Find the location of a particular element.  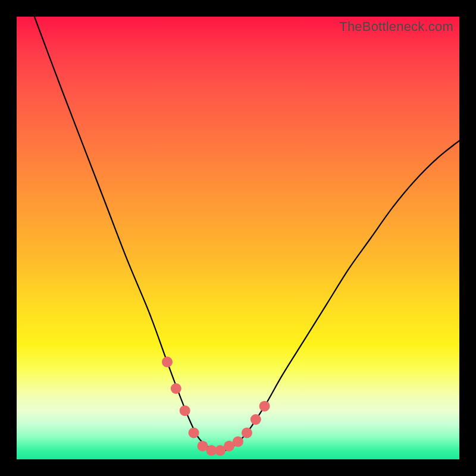

highlight-markers is located at coordinates (216, 406).